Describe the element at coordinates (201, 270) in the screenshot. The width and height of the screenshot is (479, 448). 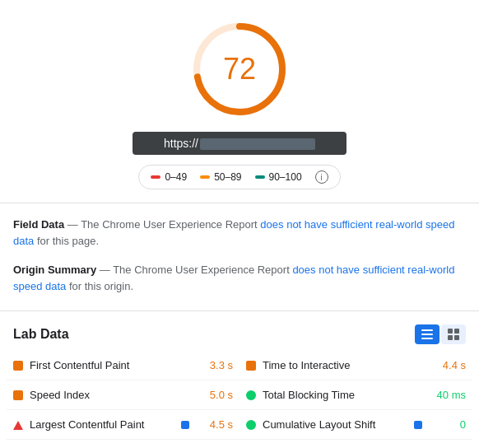
I see `origin-summary-text-before: The Chrome User Experience Report` at that location.